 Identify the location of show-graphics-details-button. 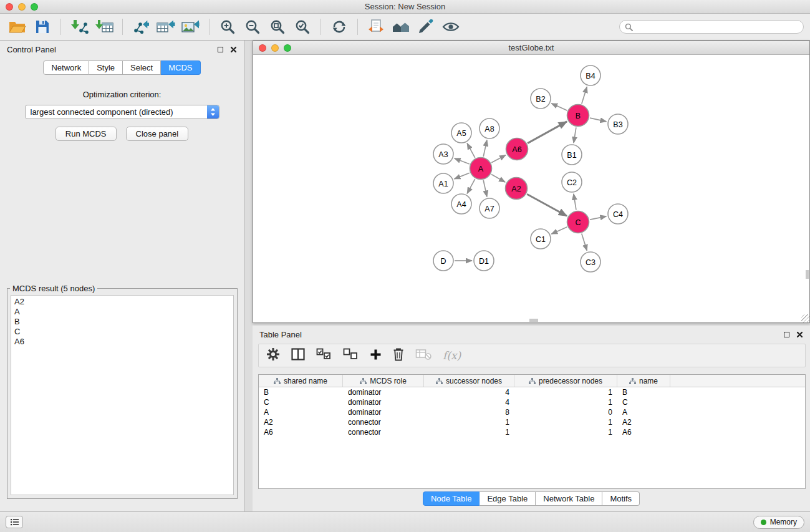
(451, 27).